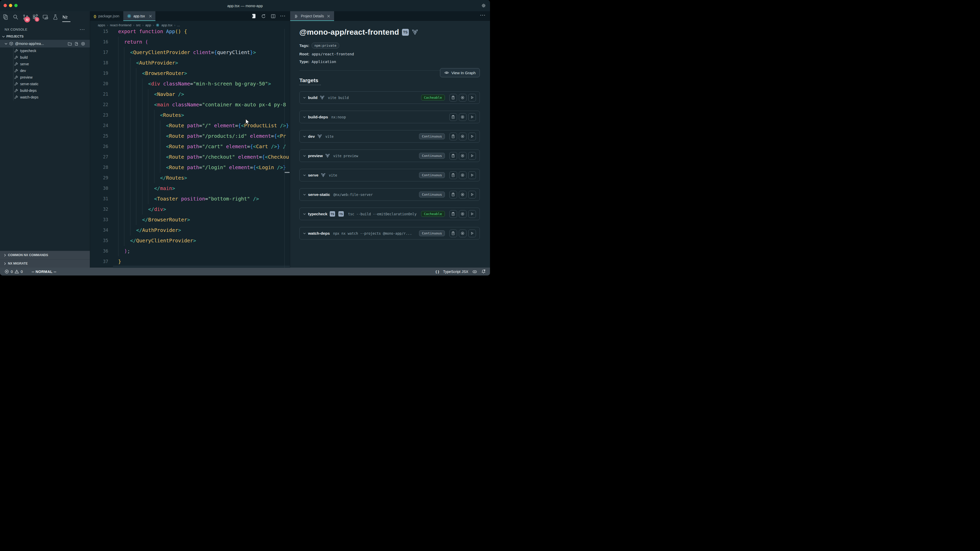 Image resolution: width=980 pixels, height=551 pixels. I want to click on target-name: typecheck, so click(318, 214).